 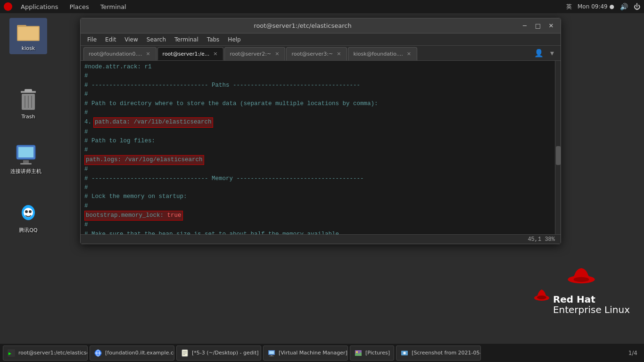 What do you see at coordinates (321, 40) in the screenshot?
I see `terminal-menu-bar: File Edit View Search Terminal Tabs Help` at bounding box center [321, 40].